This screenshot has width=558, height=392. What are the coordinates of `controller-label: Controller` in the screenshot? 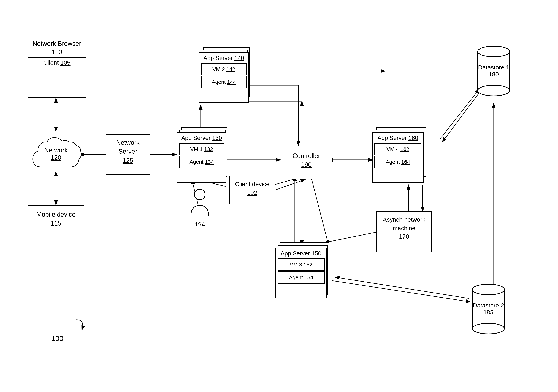 It's located at (306, 156).